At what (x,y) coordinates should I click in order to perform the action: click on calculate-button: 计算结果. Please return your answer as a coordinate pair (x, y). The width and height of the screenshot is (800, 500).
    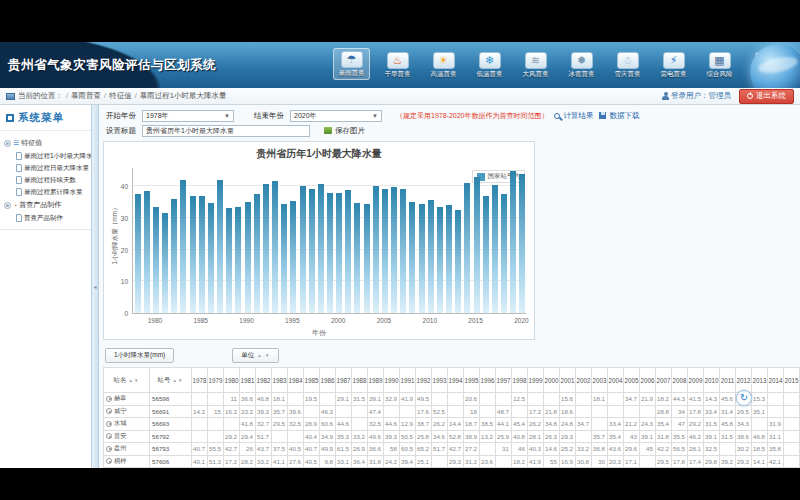
    Looking at the image, I should click on (574, 116).